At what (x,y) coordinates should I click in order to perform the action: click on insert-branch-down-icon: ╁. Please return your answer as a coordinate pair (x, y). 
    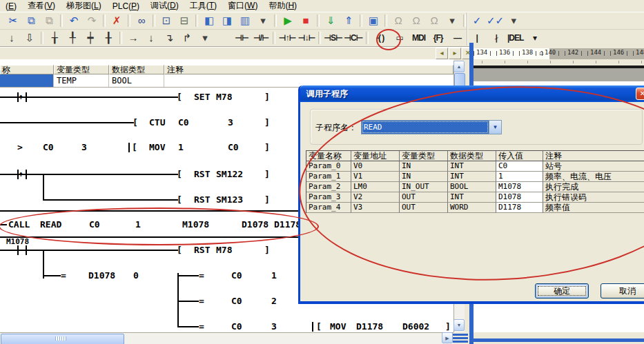
    Looking at the image, I should click on (55, 38).